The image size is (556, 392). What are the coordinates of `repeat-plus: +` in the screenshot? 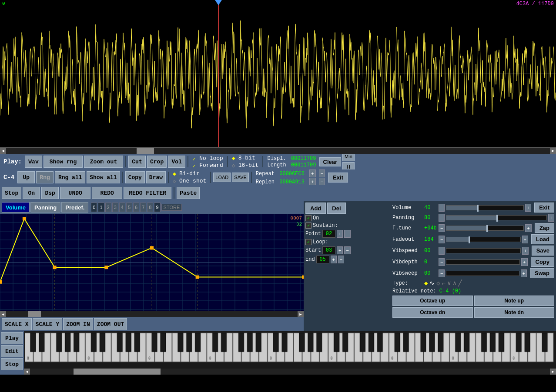 It's located at (312, 173).